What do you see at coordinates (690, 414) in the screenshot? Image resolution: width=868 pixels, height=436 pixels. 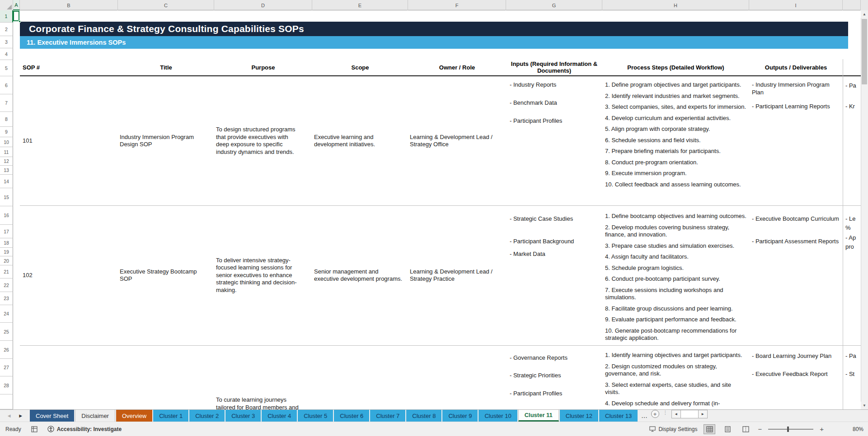 I see `horizontal-scroll-thumb` at bounding box center [690, 414].